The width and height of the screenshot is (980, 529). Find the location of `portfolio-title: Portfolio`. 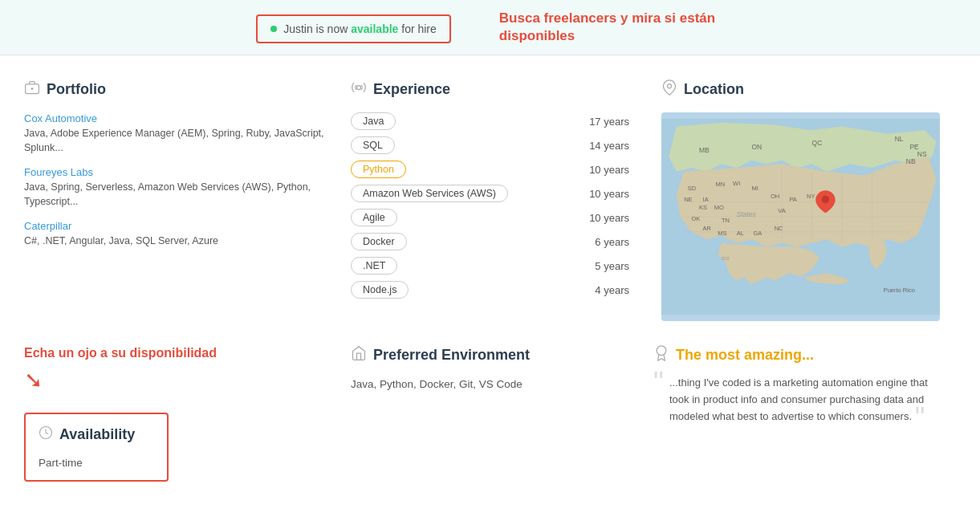

portfolio-title: Portfolio is located at coordinates (175, 90).